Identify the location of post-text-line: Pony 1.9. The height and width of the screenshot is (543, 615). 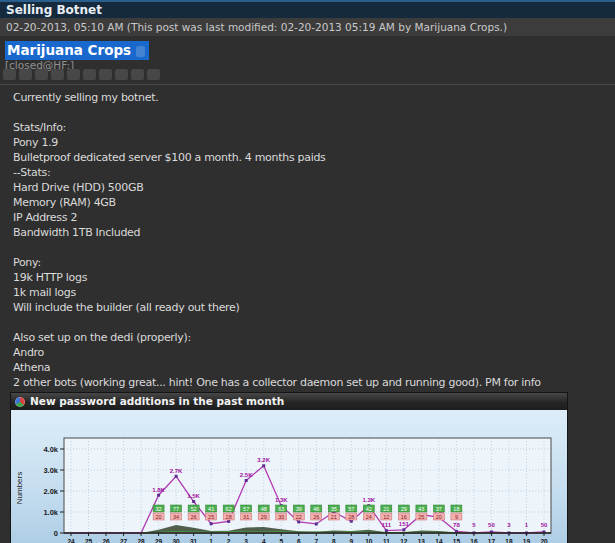
(312, 142).